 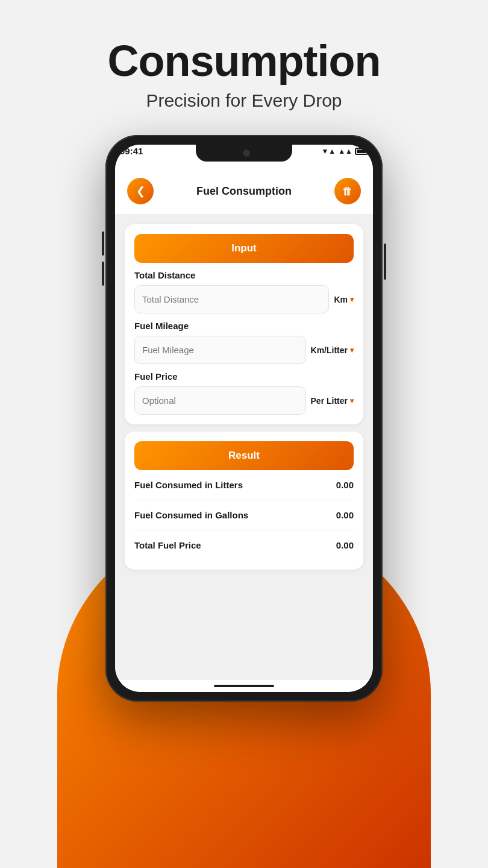 I want to click on result-card: Result Fuel Consumed in Litters 0.00 Fue…, so click(x=244, y=500).